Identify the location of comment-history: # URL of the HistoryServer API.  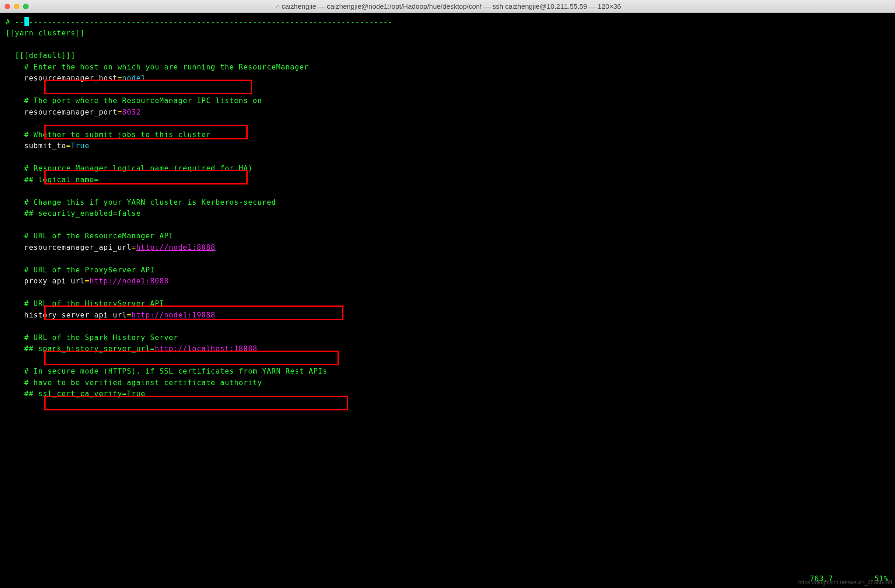
(85, 304).